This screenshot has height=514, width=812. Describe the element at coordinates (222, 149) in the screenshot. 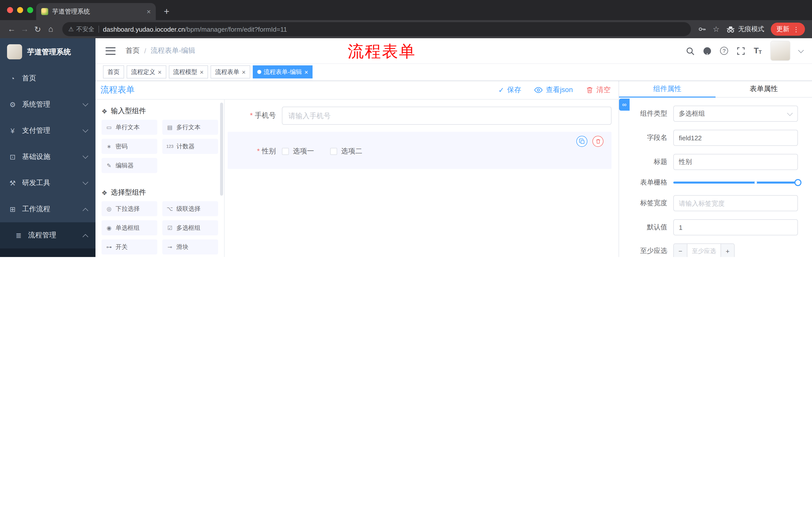

I see `palette-scrollbar` at that location.